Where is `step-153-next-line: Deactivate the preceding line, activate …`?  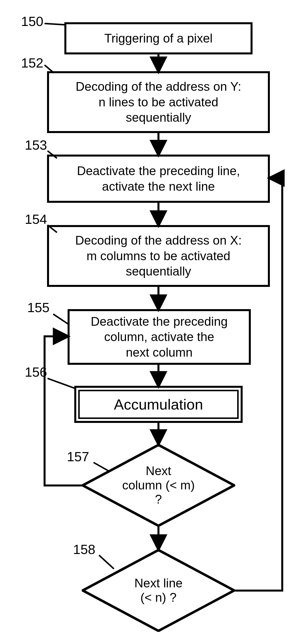
step-153-next-line: Deactivate the preceding line, activate … is located at coordinates (159, 178).